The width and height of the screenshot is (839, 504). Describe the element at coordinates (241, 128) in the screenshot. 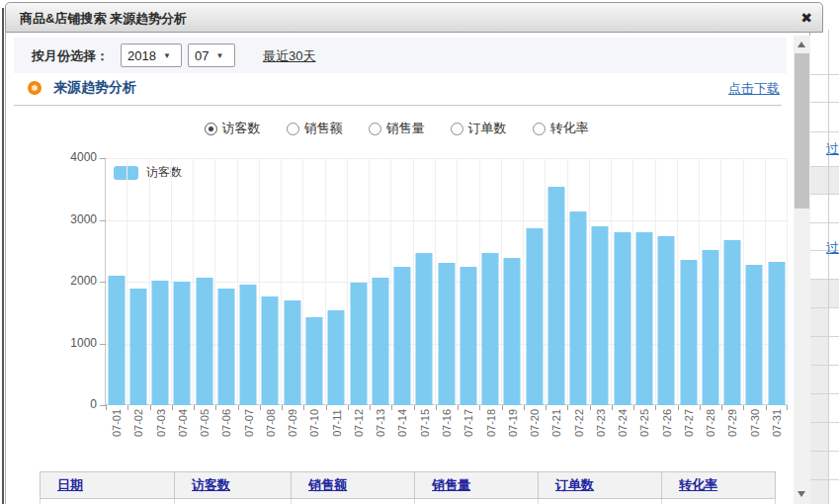

I see `metric-radio-label: 访客数` at that location.